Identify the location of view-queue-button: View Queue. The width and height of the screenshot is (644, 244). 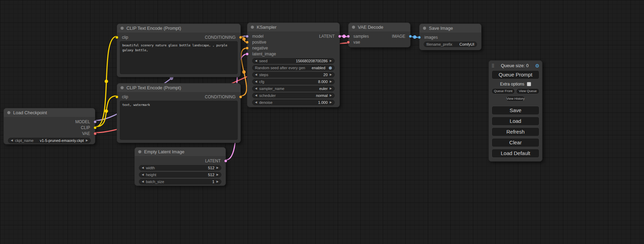
(528, 91).